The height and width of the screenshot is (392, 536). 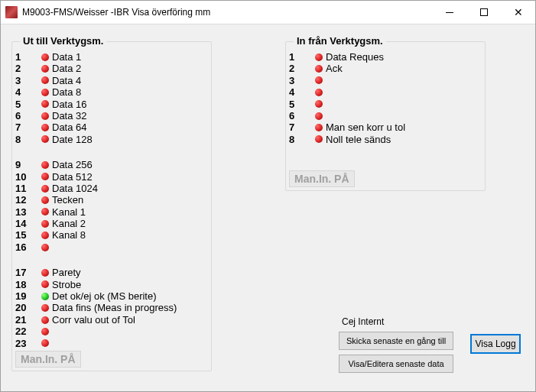 What do you see at coordinates (385, 69) in the screenshot?
I see `signal-row: 2Ack` at bounding box center [385, 69].